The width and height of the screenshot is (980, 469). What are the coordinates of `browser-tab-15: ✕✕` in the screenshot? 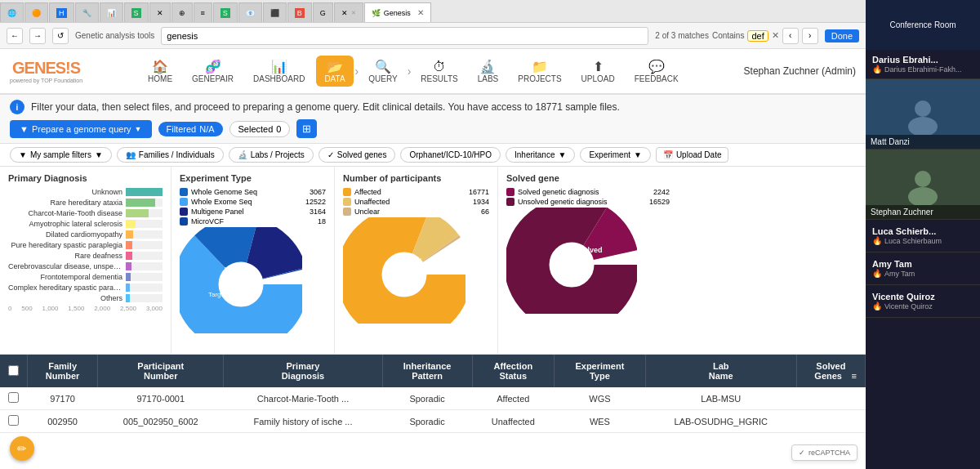 It's located at (349, 12).